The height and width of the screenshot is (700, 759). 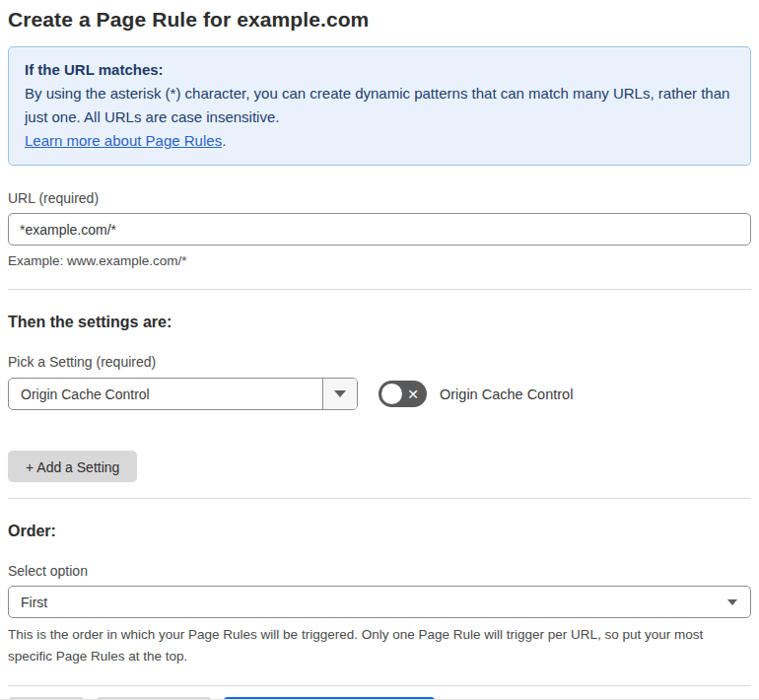 I want to click on setting-select-arrow-button, so click(x=339, y=394).